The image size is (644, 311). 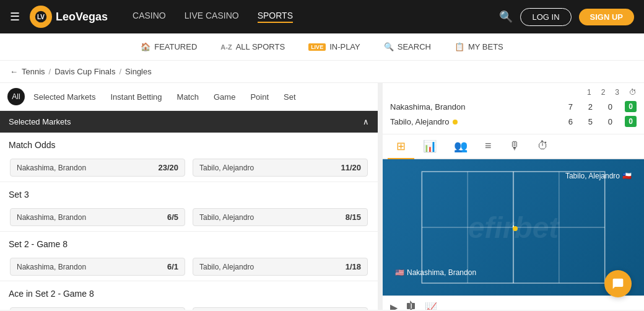 What do you see at coordinates (513, 107) in the screenshot?
I see `player1-score-row: Nakashima, Brandon 7 2 0 0` at bounding box center [513, 107].